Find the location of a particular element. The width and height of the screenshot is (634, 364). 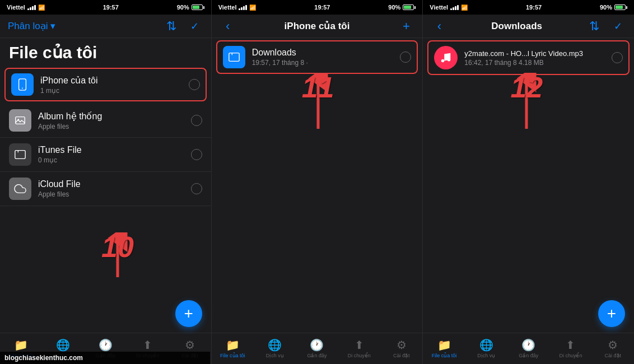

icloud-circle is located at coordinates (197, 189).